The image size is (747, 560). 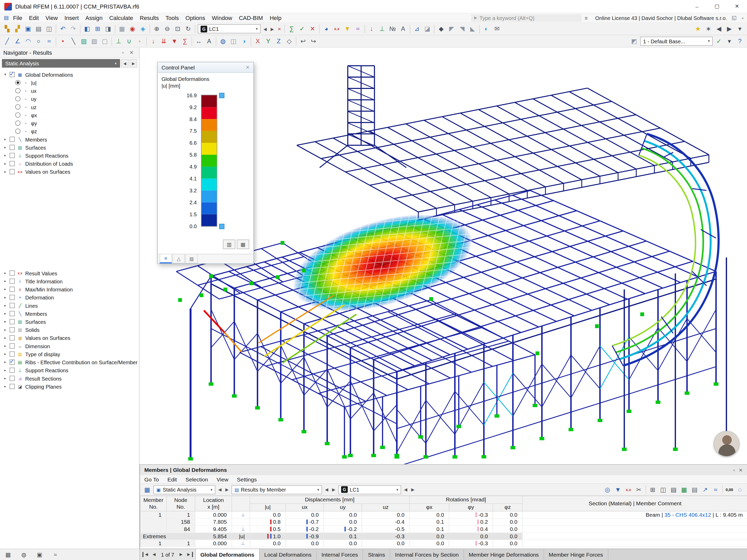 I want to click on cell-ux: -0.2, so click(x=305, y=529).